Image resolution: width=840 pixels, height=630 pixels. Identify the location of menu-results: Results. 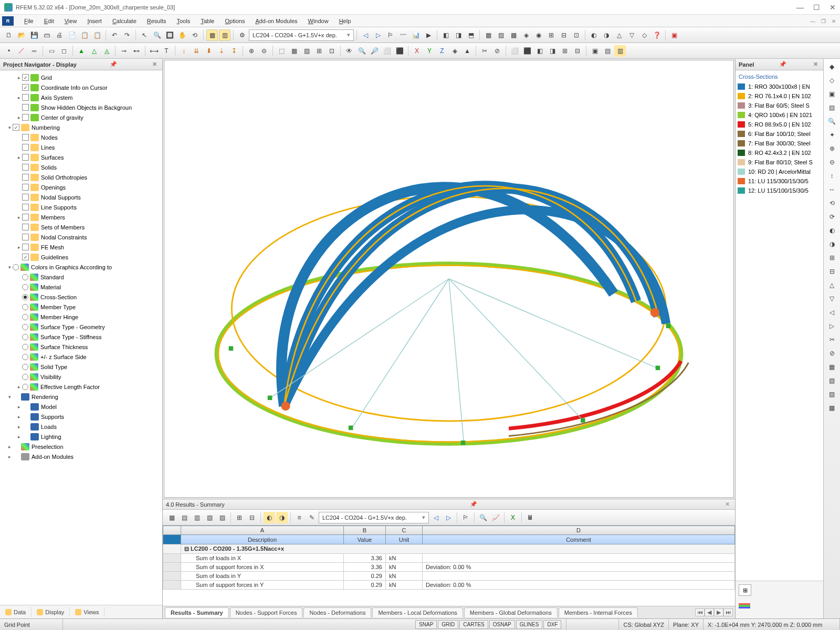
(156, 21).